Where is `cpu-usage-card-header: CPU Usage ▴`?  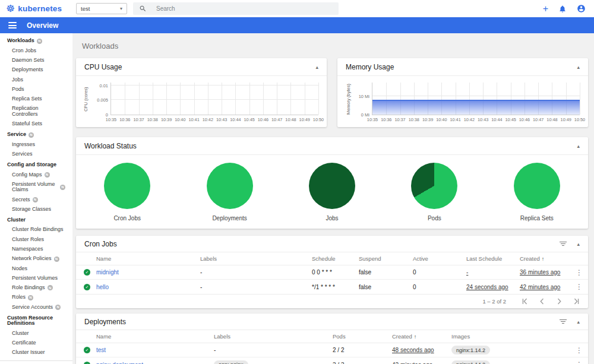
cpu-usage-card-header: CPU Usage ▴ is located at coordinates (201, 67).